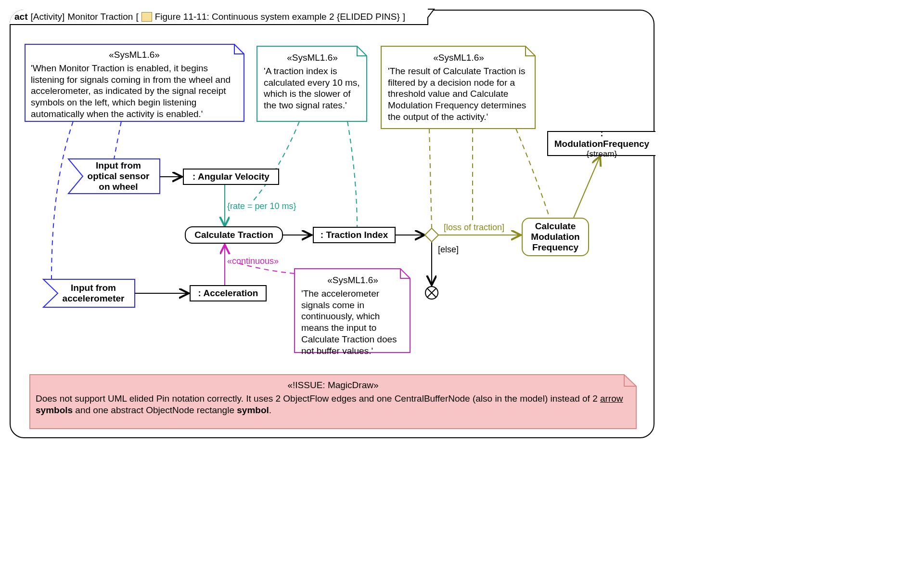 Image resolution: width=924 pixels, height=588 pixels. Describe the element at coordinates (312, 89) in the screenshot. I see `note-teal-text: 'A traction index is calculated every 10…` at that location.